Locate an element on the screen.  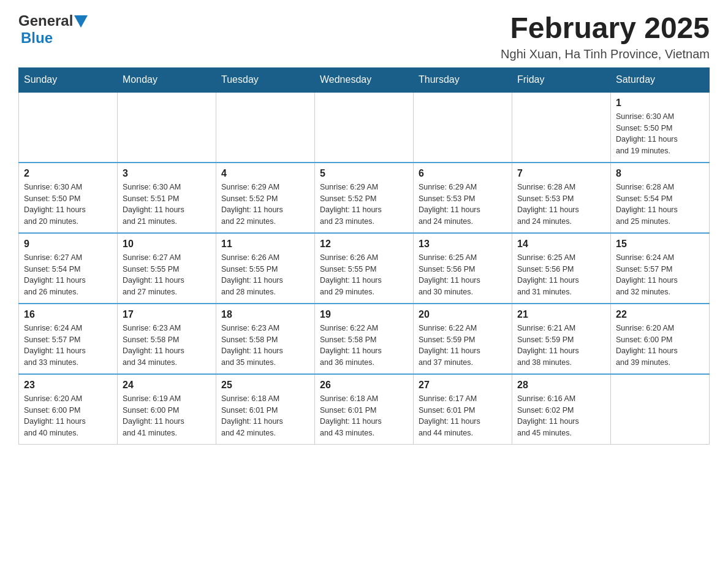
day-number: 19 is located at coordinates (364, 315).